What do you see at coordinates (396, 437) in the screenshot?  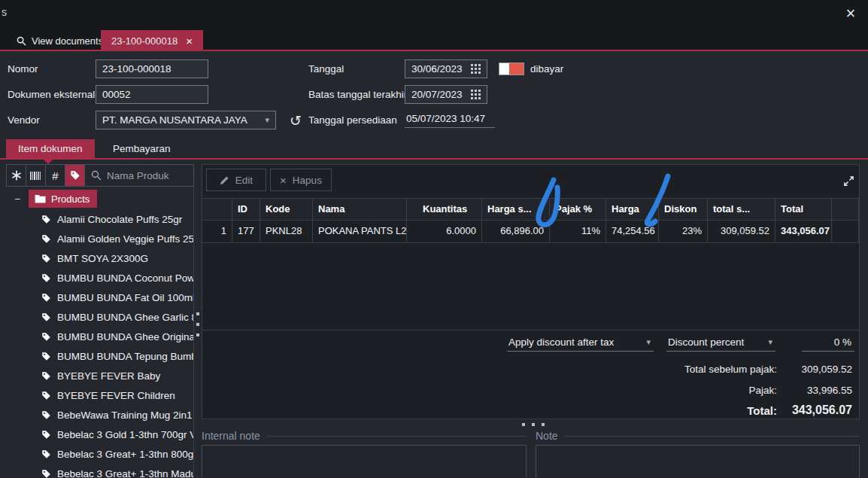 I see `divider` at bounding box center [396, 437].